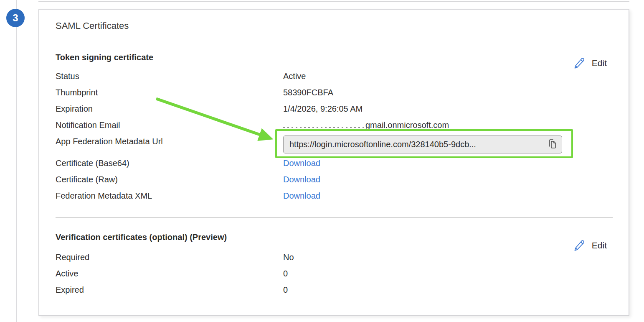  I want to click on copy-icon, so click(553, 145).